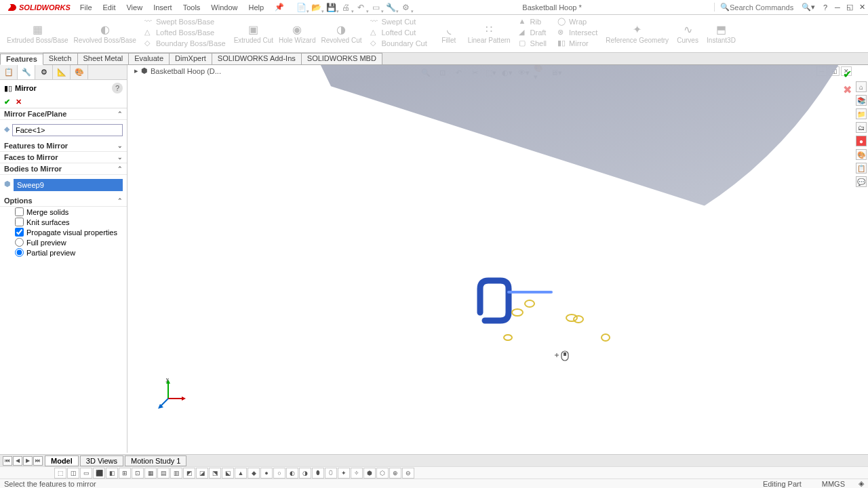  I want to click on sketch-tool-16: ◆, so click(254, 473).